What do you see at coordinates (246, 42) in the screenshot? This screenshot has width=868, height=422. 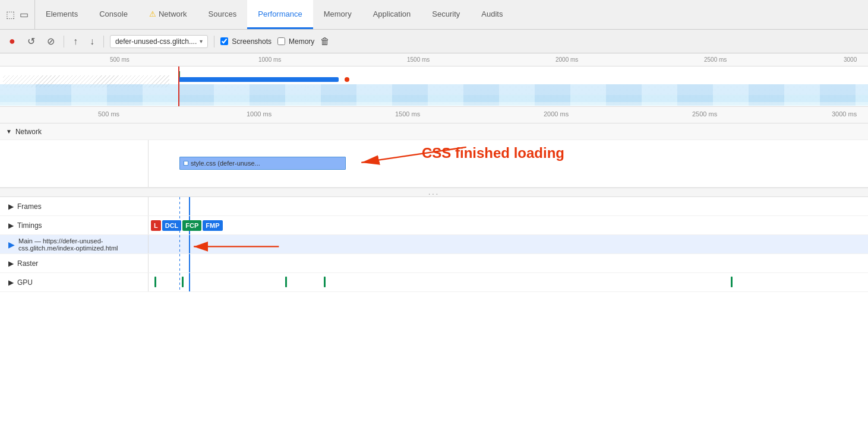 I see `screenshots-checkbox-group: Screenshots` at bounding box center [246, 42].